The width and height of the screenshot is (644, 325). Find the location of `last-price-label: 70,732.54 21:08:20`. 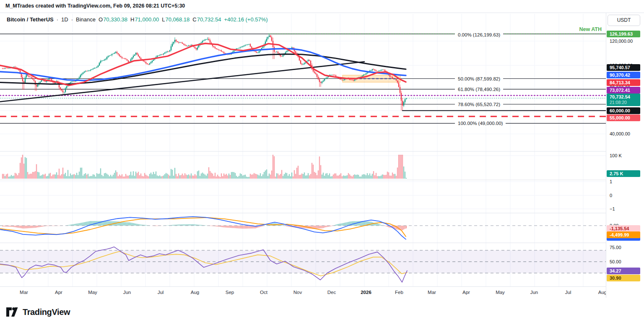

last-price-label: 70,732.54 21:08:20 is located at coordinates (623, 100).